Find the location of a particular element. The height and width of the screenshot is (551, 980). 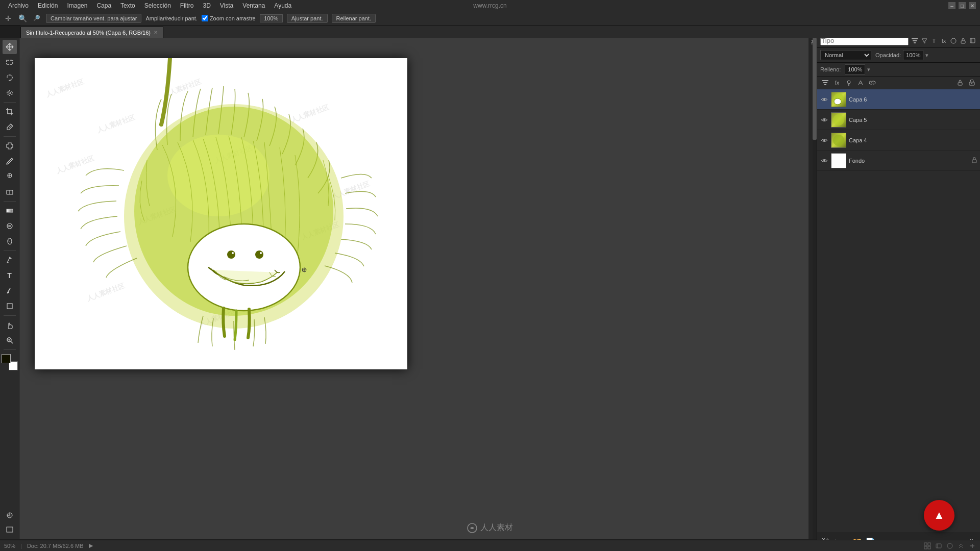

screen-mode-tool is located at coordinates (10, 530).